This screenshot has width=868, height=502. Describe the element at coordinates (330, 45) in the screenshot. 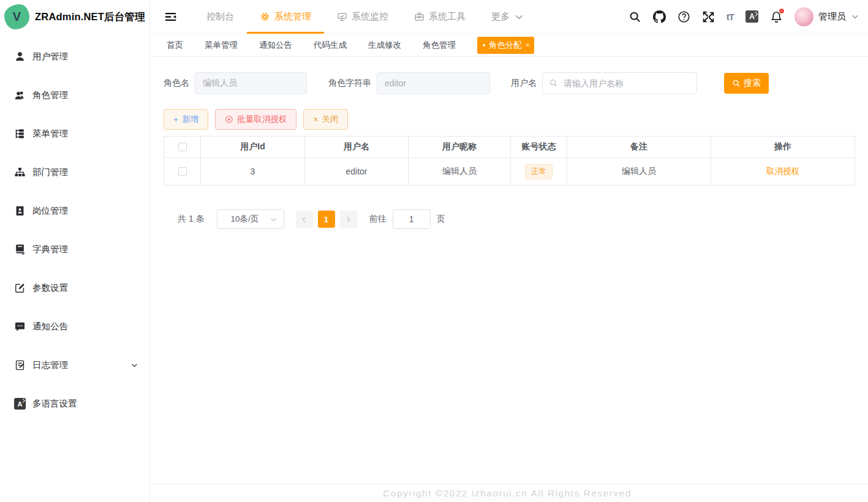

I see `tab-code-generation: 代码生成` at that location.